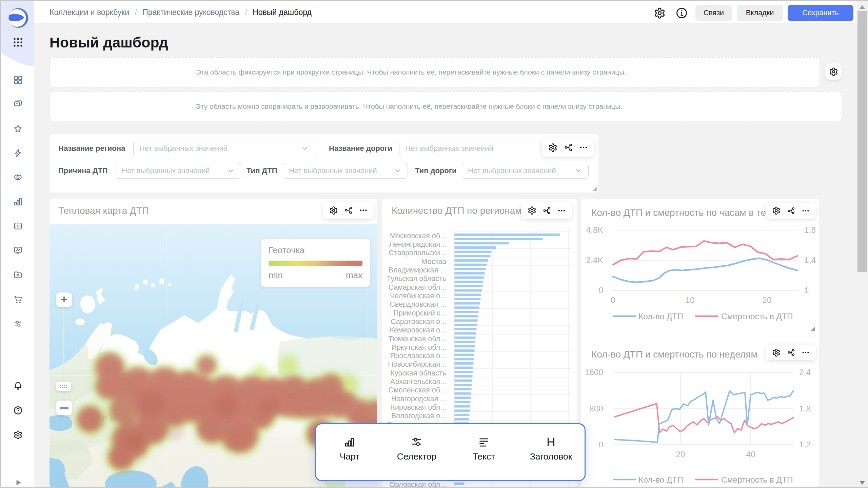 Image resolution: width=868 pixels, height=488 pixels. I want to click on svg-text: Московская об..., so click(418, 236).